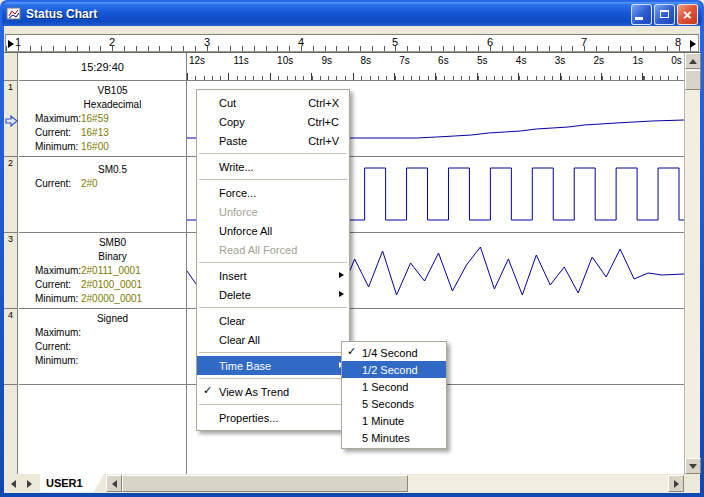 Image resolution: width=704 pixels, height=497 pixels. I want to click on value-text: 2#0000_0001, so click(112, 299).